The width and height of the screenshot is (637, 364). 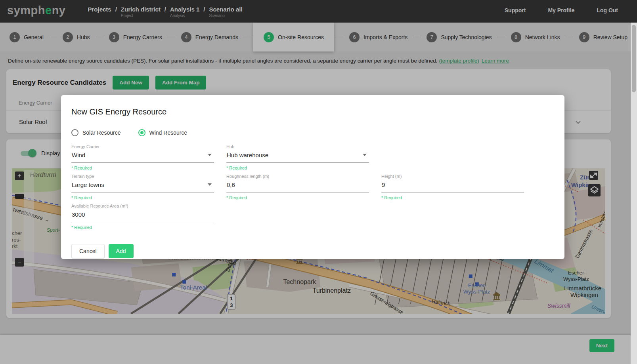 What do you see at coordinates (453, 187) in the screenshot?
I see `height-input: 9` at bounding box center [453, 187].